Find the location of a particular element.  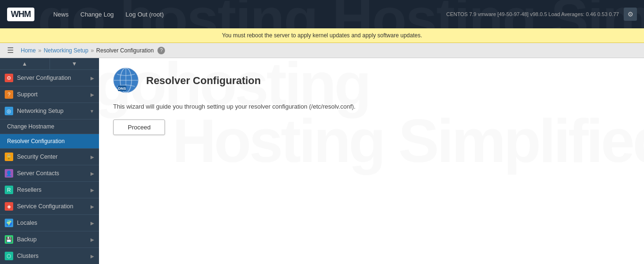

security-icon: 🔒 is located at coordinates (9, 157).